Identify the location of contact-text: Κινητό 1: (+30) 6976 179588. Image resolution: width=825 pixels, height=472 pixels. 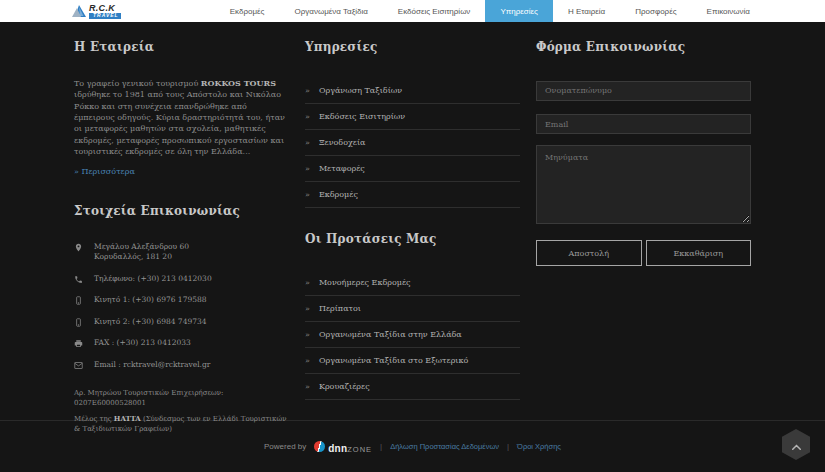
(150, 300).